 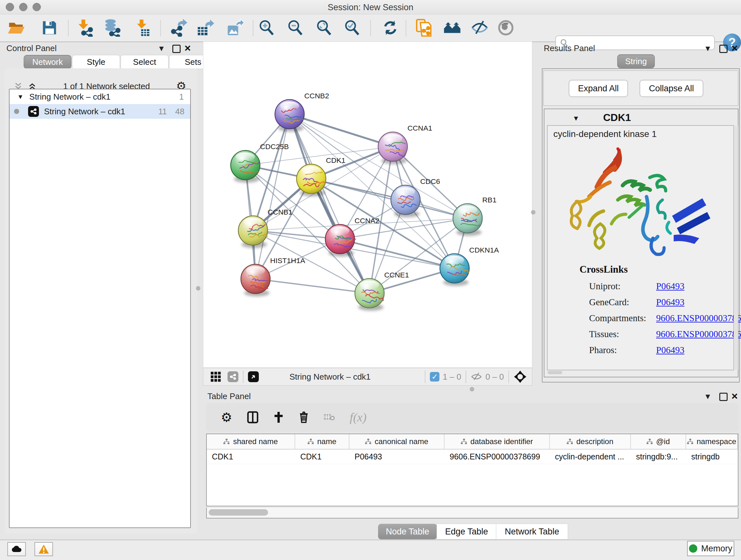 I want to click on results-horizontal-scrollbar, so click(x=555, y=373).